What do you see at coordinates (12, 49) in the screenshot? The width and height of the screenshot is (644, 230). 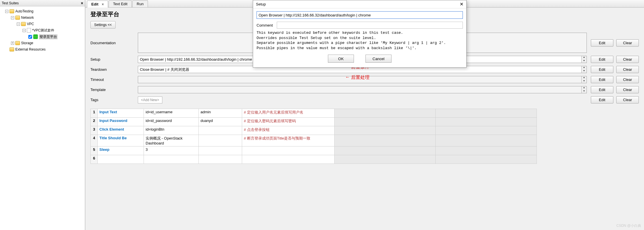 I see `folder-icon` at bounding box center [12, 49].